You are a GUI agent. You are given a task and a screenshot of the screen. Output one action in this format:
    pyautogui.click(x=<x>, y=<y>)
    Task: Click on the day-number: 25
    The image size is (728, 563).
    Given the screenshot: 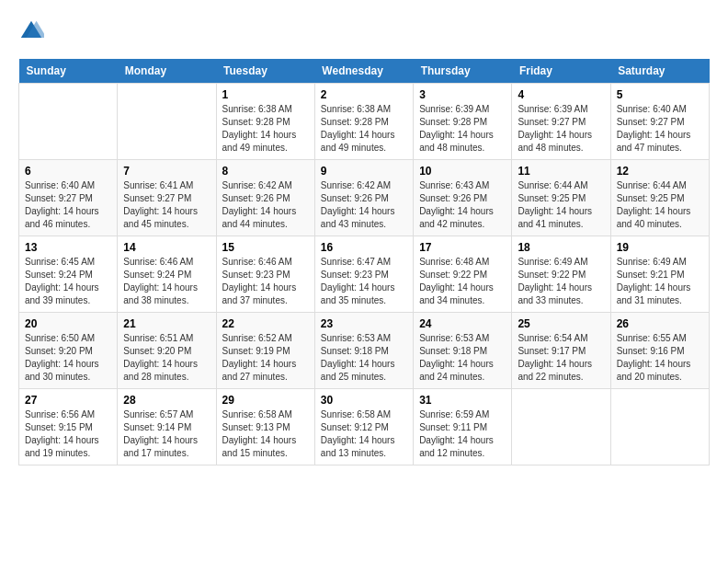 What is the action you would take?
    pyautogui.click(x=561, y=324)
    